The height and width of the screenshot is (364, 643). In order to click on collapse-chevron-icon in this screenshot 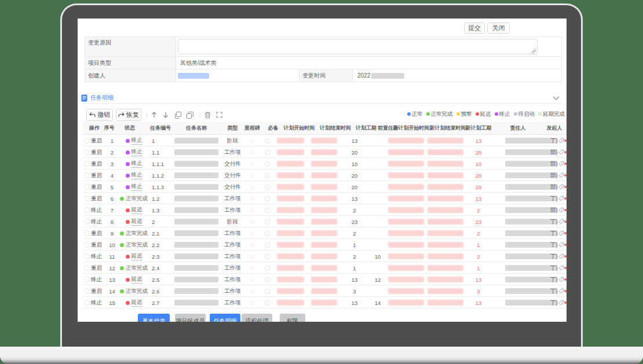, I will do `click(556, 98)`.